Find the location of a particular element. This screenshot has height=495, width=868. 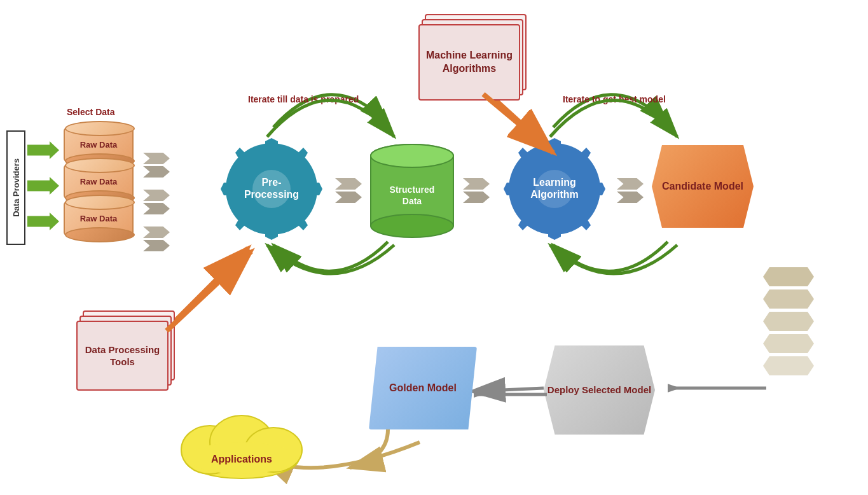

raw-data-label-1: Raw Data is located at coordinates (99, 145).